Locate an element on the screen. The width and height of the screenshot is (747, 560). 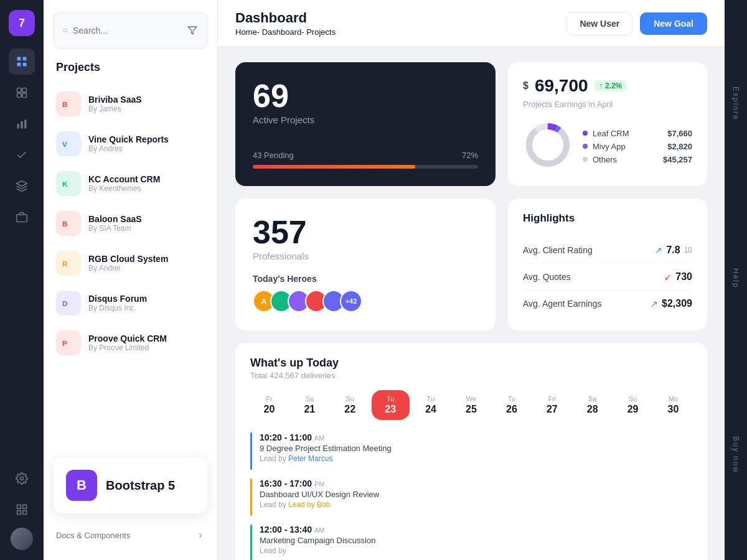
event-item: 16:30 - 17:00 PM Dashboard UI/UX Design … is located at coordinates (471, 497).